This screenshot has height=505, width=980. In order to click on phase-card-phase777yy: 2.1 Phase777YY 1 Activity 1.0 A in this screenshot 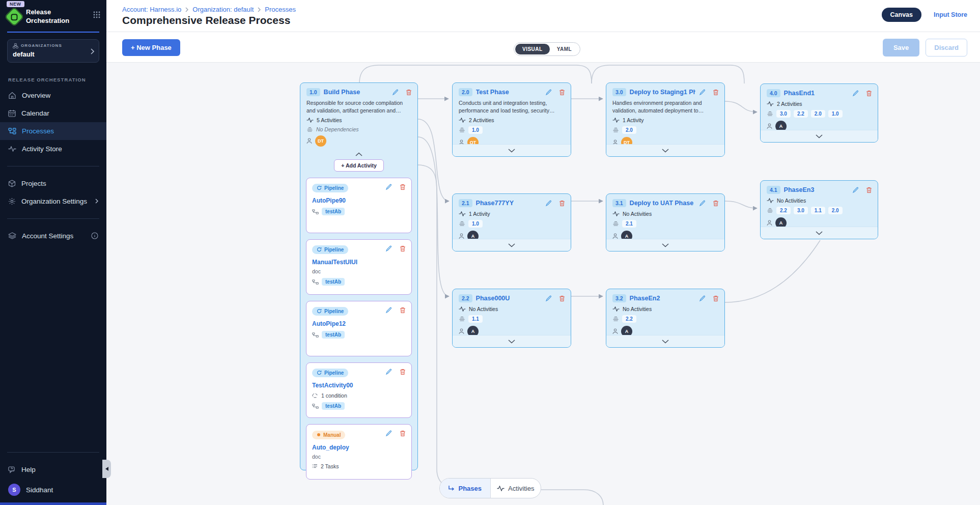, I will do `click(512, 222)`.